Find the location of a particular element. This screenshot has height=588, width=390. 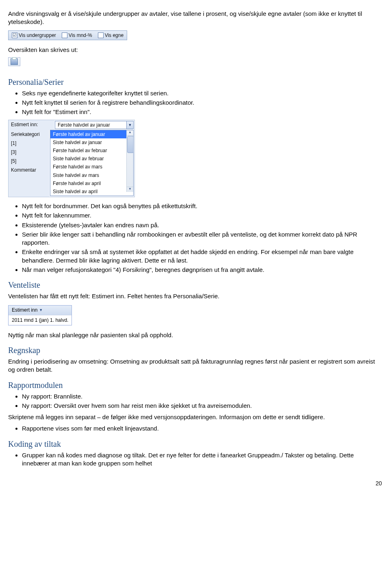

section-personalia: Personalia/Serier is located at coordinates (195, 82).